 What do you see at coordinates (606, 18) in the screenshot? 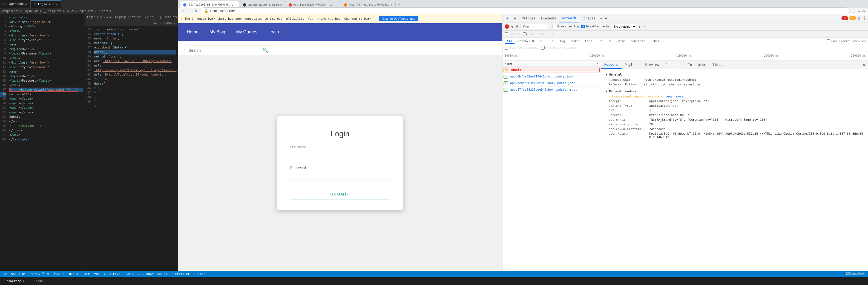
I see `tab-add: +` at bounding box center [606, 18].